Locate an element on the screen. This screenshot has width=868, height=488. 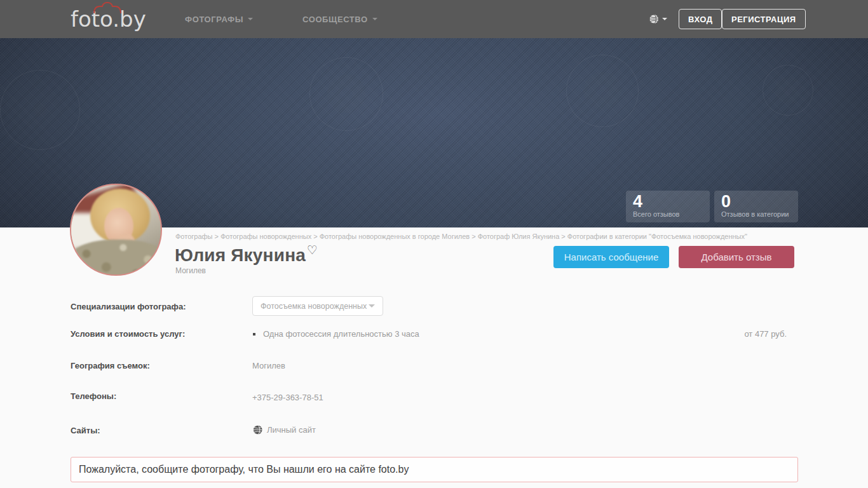
pricing-item: Одна фотосессия длительностью 3 часа is located at coordinates (503, 334).